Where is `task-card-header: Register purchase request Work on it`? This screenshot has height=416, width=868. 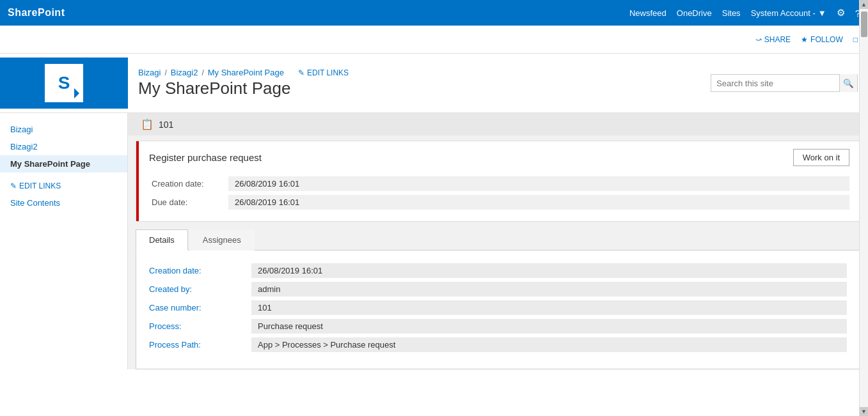 task-card-header: Register purchase request Work on it is located at coordinates (498, 156).